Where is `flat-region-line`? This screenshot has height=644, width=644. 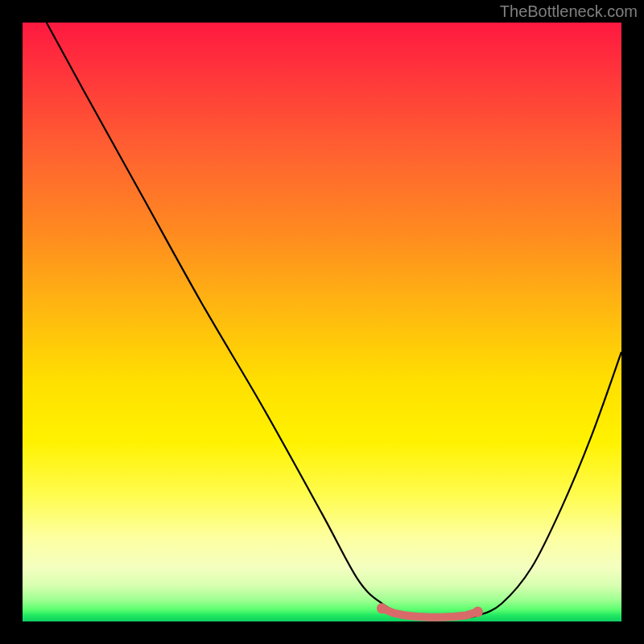 flat-region-line is located at coordinates (430, 613).